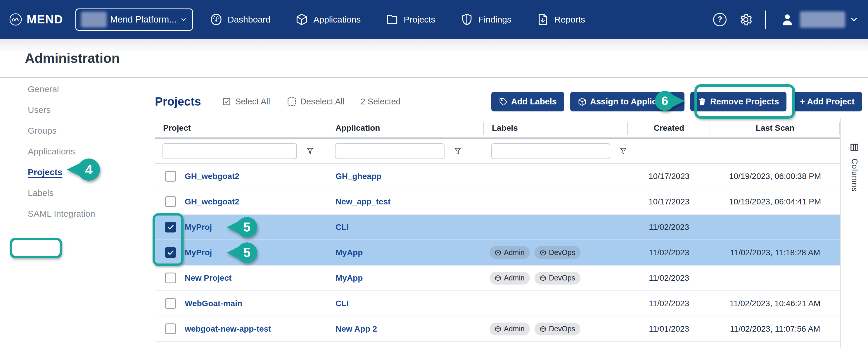 The height and width of the screenshot is (348, 868). I want to click on sidebar-item-general: General, so click(68, 89).